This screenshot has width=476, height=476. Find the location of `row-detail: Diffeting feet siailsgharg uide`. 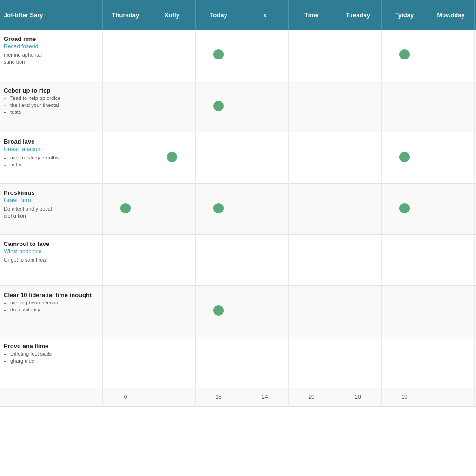

row-detail: Diffeting feet siailsgharg uide is located at coordinates (51, 358).